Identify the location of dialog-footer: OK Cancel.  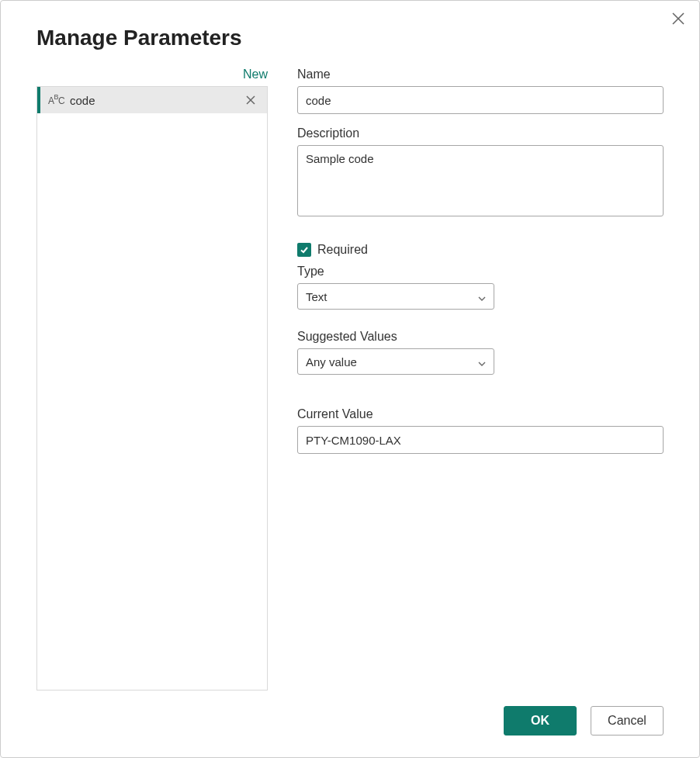
(350, 724).